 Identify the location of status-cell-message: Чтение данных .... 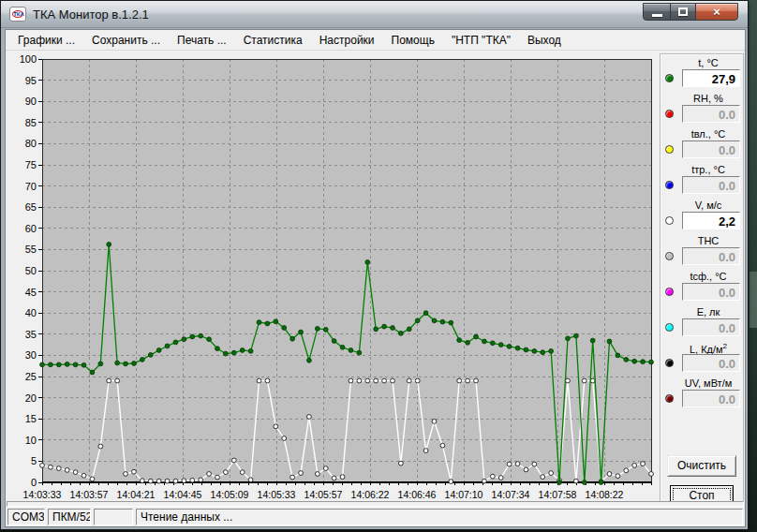
(439, 517).